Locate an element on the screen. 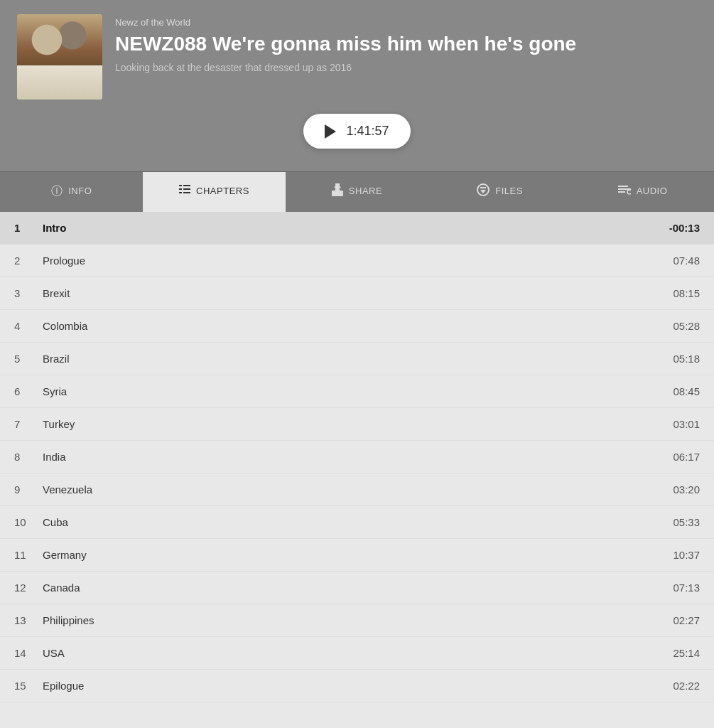 The width and height of the screenshot is (714, 728). header-info: Newz of the World NEWZ088 We're gonna mi… is located at coordinates (406, 44).